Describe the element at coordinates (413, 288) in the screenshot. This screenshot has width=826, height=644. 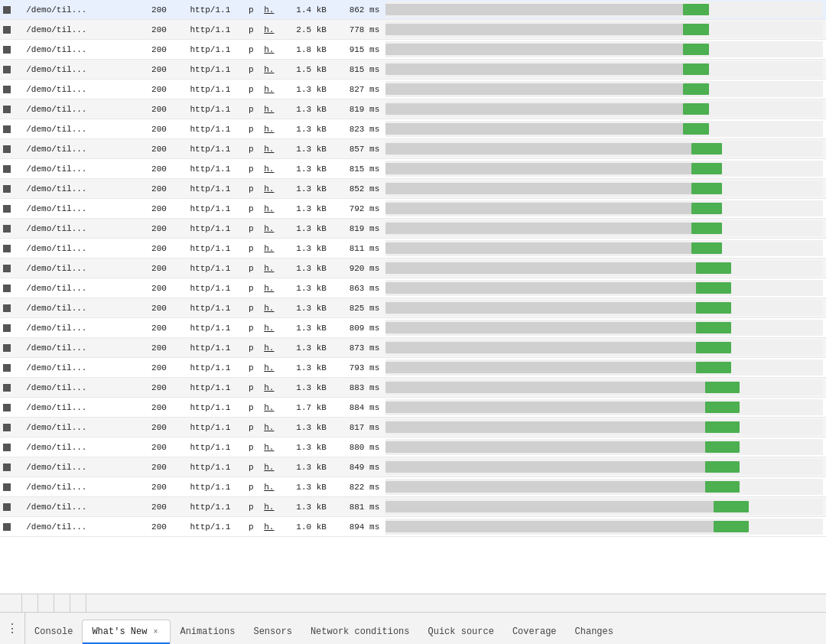
I see `table-row: /demo/til... 200 http/1.1 p h. 1.3 kB 86…` at that location.